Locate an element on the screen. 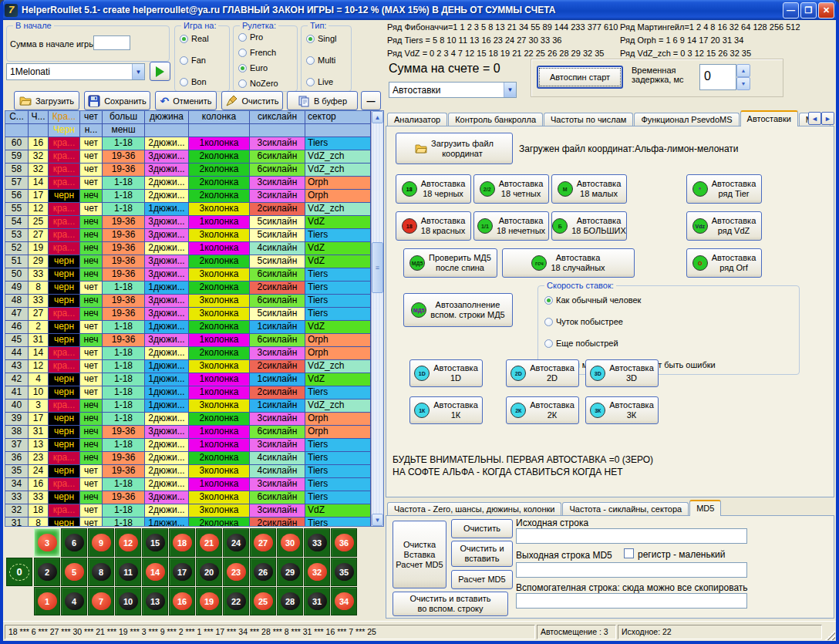 Image resolution: width=839 pixels, height=644 pixels. roulette-cell-25: 25 is located at coordinates (263, 602).